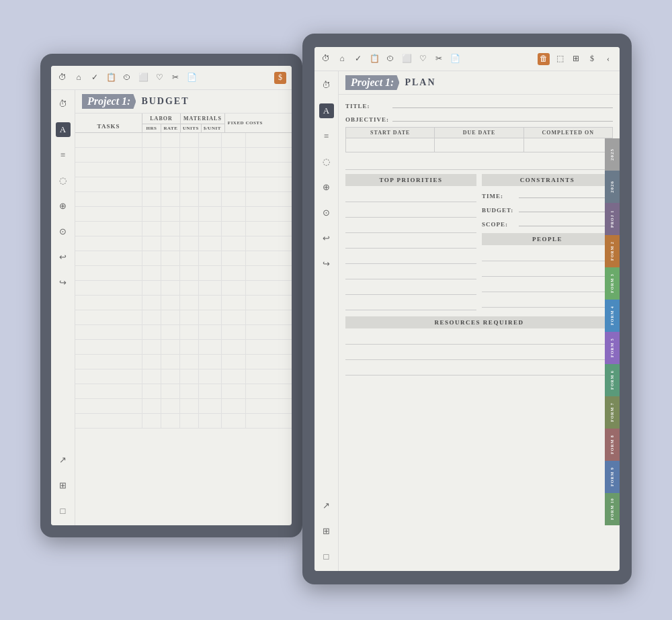 This screenshot has height=620, width=672. I want to click on plan-sidebar-clock-icon: ⏱, so click(327, 85).